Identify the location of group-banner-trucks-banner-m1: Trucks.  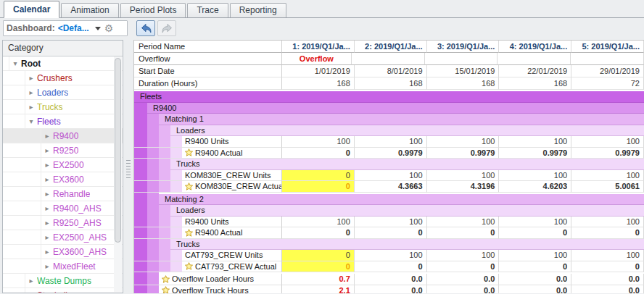
(408, 164).